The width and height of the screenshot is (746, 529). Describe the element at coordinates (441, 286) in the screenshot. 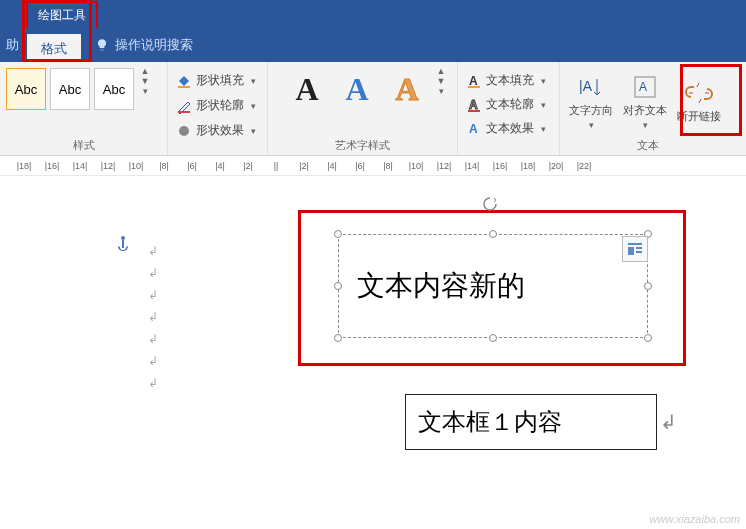

I see `textbox-selected-content: 文本内容新的` at that location.